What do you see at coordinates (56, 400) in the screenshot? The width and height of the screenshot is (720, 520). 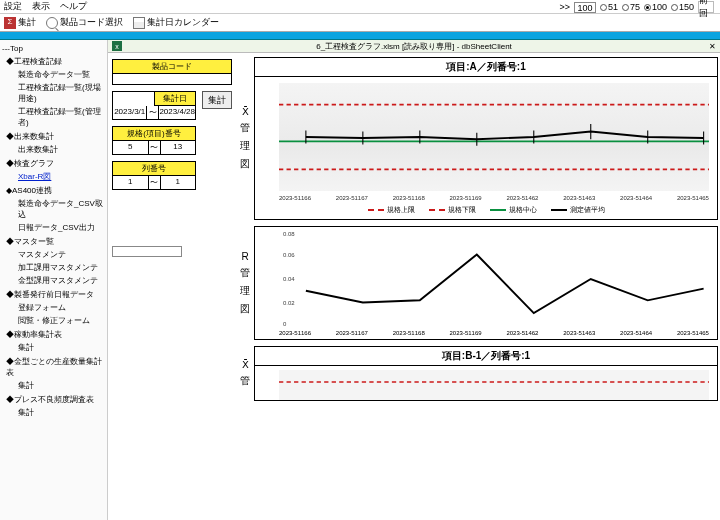 I see `sidebar-group-8: ◆プレス不良頻度調査表` at bounding box center [56, 400].